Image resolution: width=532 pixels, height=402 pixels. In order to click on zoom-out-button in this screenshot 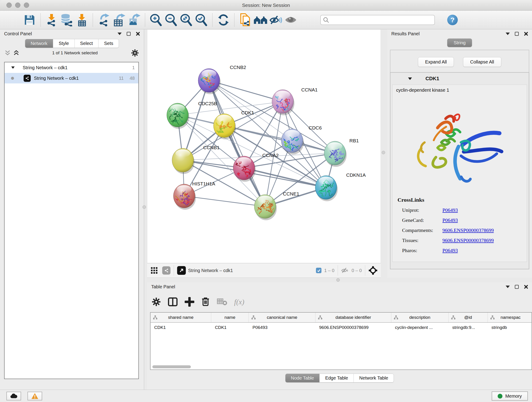, I will do `click(171, 20)`.